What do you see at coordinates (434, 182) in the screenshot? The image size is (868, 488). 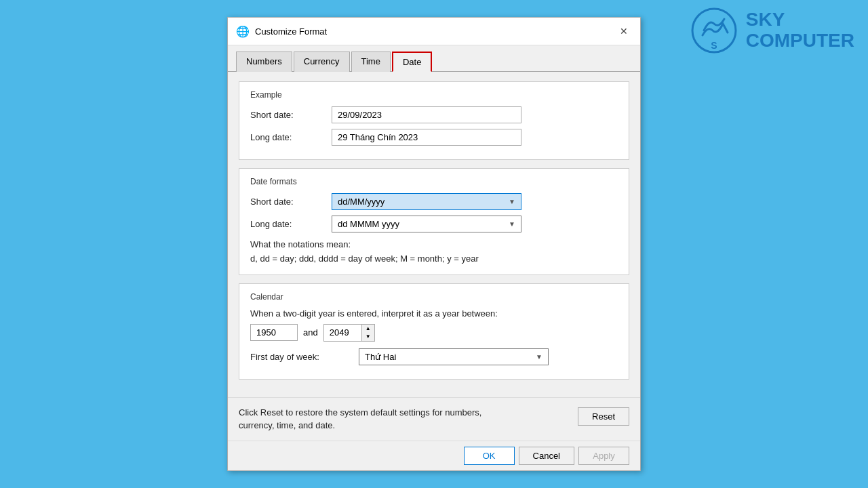 I see `date-formats-title: Date formats` at bounding box center [434, 182].